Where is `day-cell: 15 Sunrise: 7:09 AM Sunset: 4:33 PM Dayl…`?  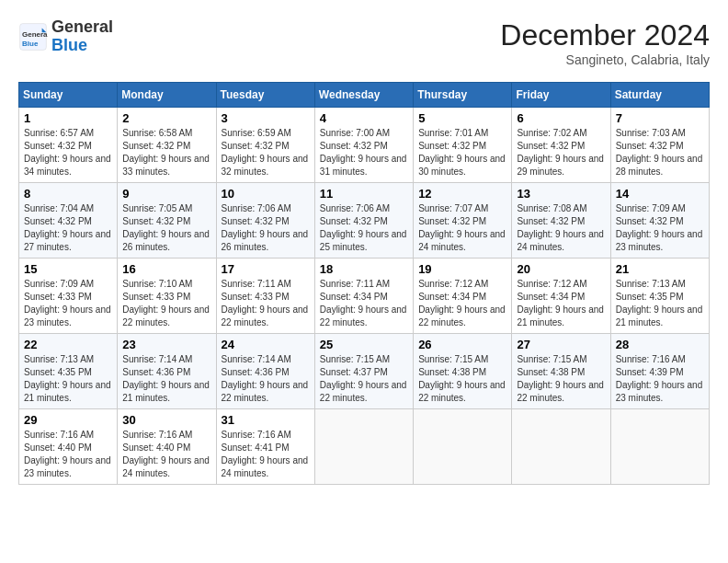 day-cell: 15 Sunrise: 7:09 AM Sunset: 4:33 PM Dayl… is located at coordinates (68, 296).